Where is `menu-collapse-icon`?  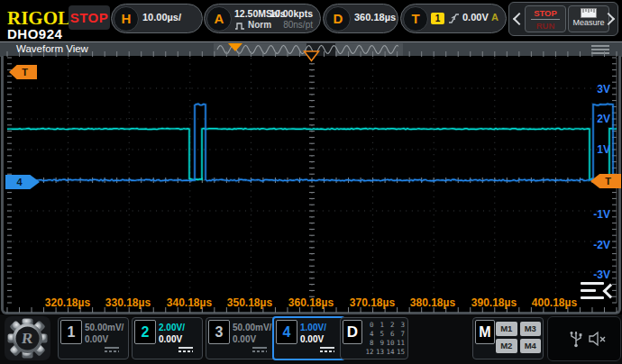 menu-collapse-icon is located at coordinates (599, 294).